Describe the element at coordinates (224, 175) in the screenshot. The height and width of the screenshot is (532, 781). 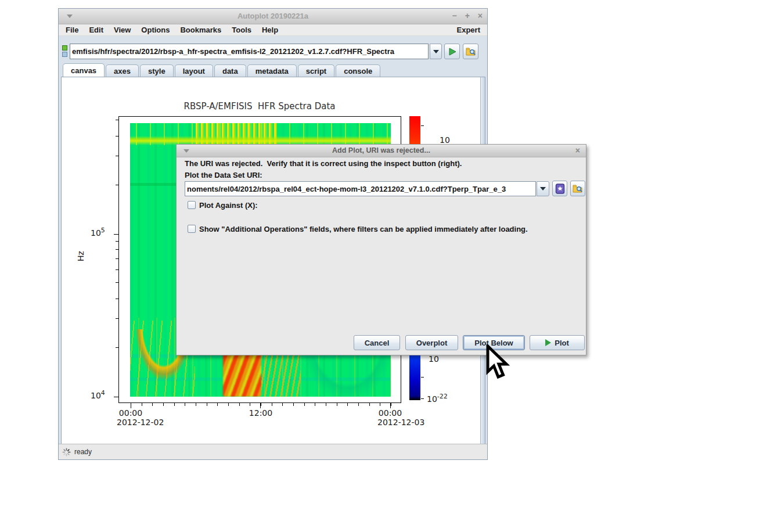
I see `dialog-uri-label: Plot the Data Set URI:` at that location.